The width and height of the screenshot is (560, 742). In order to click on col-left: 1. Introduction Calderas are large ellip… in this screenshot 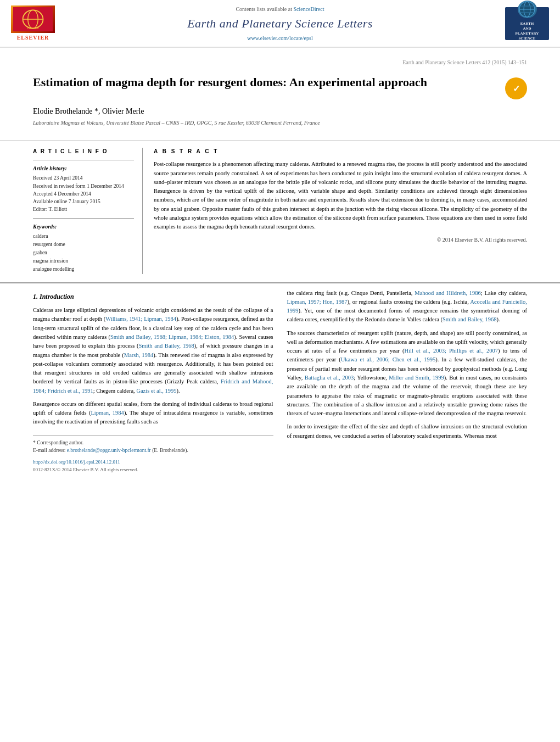, I will do `click(153, 381)`.